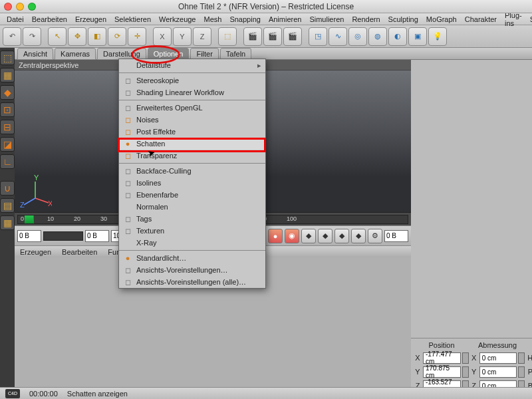  What do you see at coordinates (162, 37) in the screenshot?
I see `axis-x-toggle: X` at bounding box center [162, 37].